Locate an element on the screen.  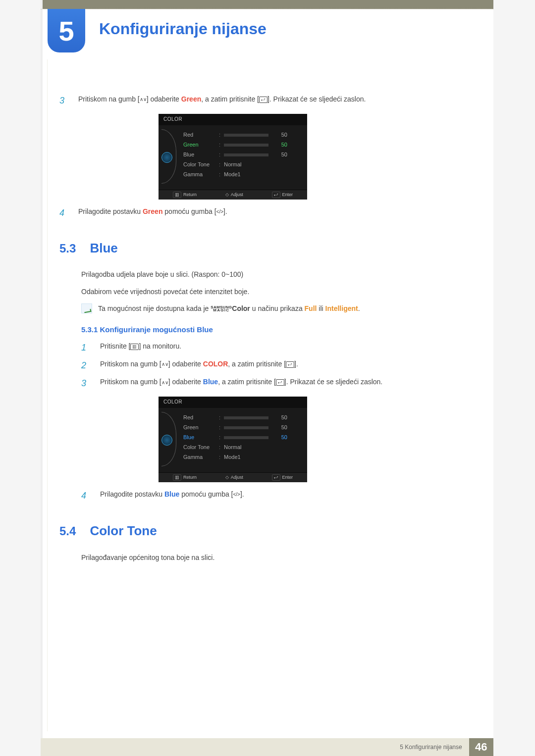
page-footer: 5 Konfiguriranje nijanse 46 is located at coordinates (267, 747).